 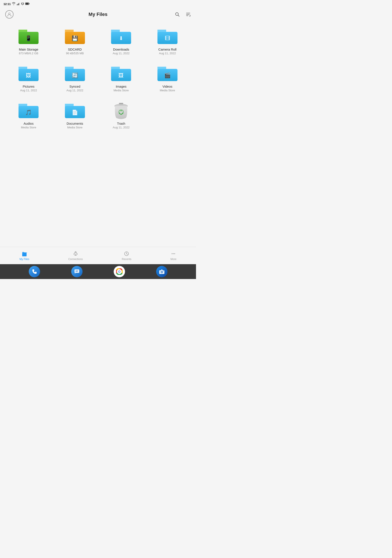 I want to click on nav-my-files: My Files, so click(x=25, y=256).